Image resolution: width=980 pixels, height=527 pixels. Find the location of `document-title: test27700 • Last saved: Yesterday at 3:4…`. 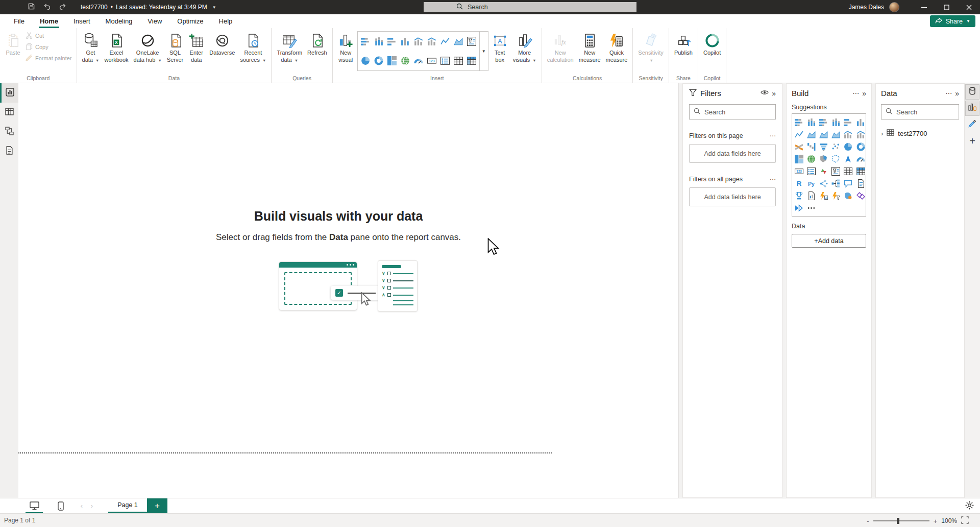

document-title: test27700 • Last saved: Yesterday at 3:4… is located at coordinates (149, 7).